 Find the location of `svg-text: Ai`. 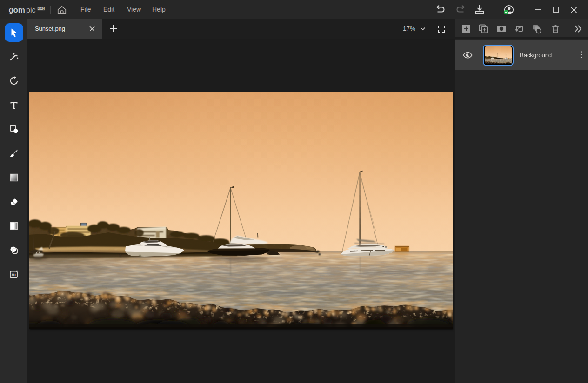

svg-text: Ai is located at coordinates (13, 274).